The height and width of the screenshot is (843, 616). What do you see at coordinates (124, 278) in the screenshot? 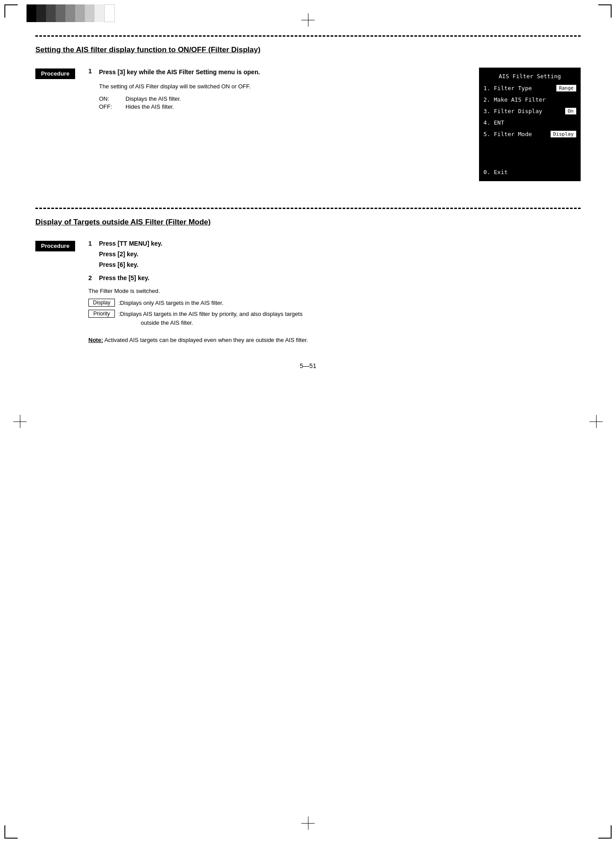
I see `section2-step2-text: Press the [5] key.` at bounding box center [124, 278].